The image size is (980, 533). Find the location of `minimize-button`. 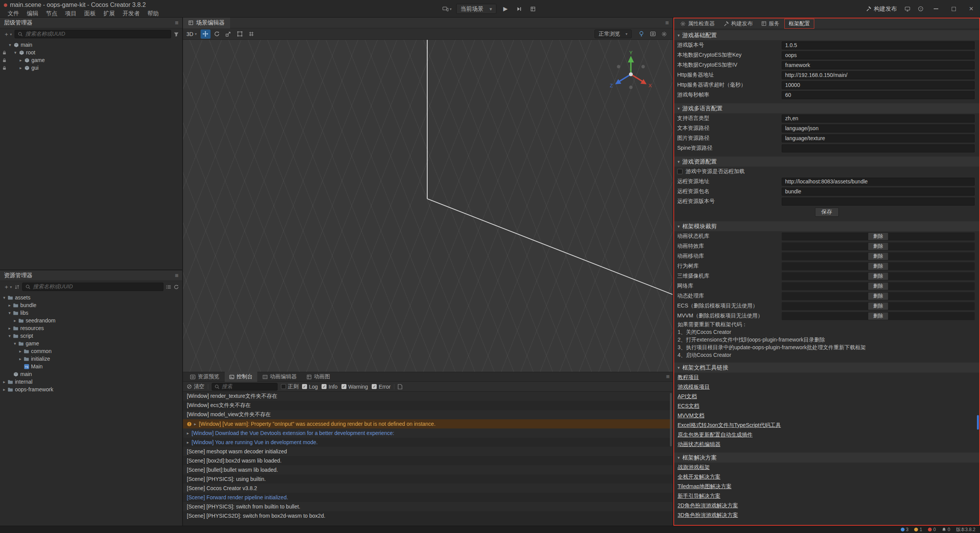

minimize-button is located at coordinates (936, 9).